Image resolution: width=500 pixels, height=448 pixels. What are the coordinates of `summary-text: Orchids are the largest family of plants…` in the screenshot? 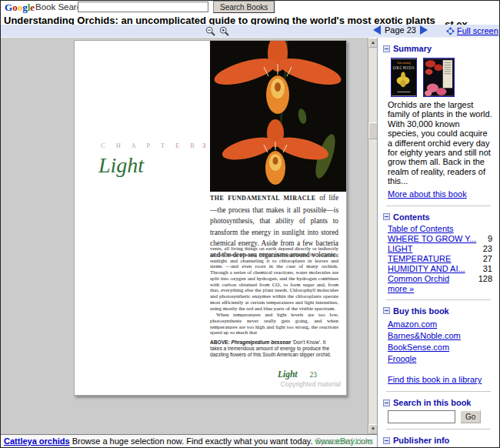 It's located at (440, 143).